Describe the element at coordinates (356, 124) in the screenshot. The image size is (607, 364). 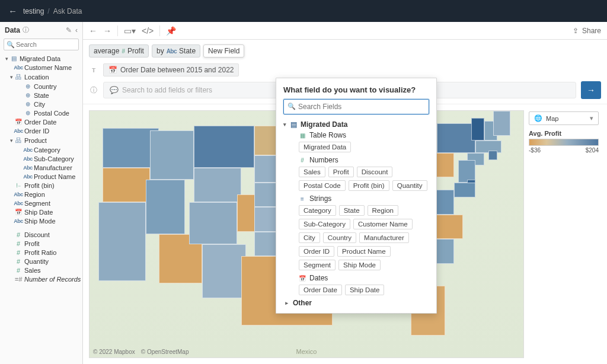
I see `group-datasource: ▾ ▤ Migrated Data` at that location.